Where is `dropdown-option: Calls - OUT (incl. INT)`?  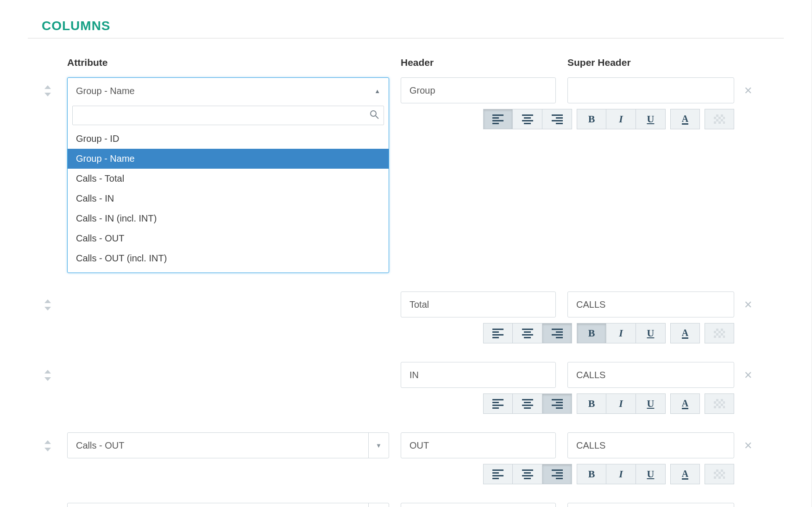
dropdown-option: Calls - OUT (incl. INT) is located at coordinates (228, 259).